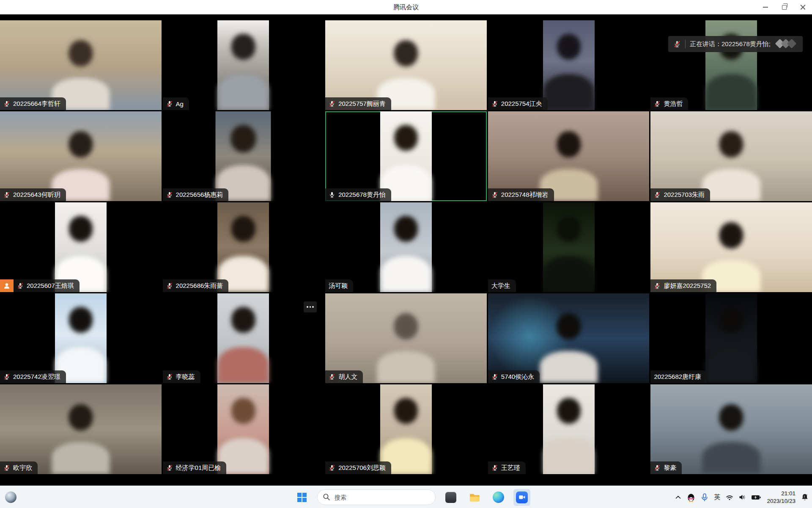 The width and height of the screenshot is (812, 508). What do you see at coordinates (522, 497) in the screenshot?
I see `taskbar-tencent-meeting` at bounding box center [522, 497].